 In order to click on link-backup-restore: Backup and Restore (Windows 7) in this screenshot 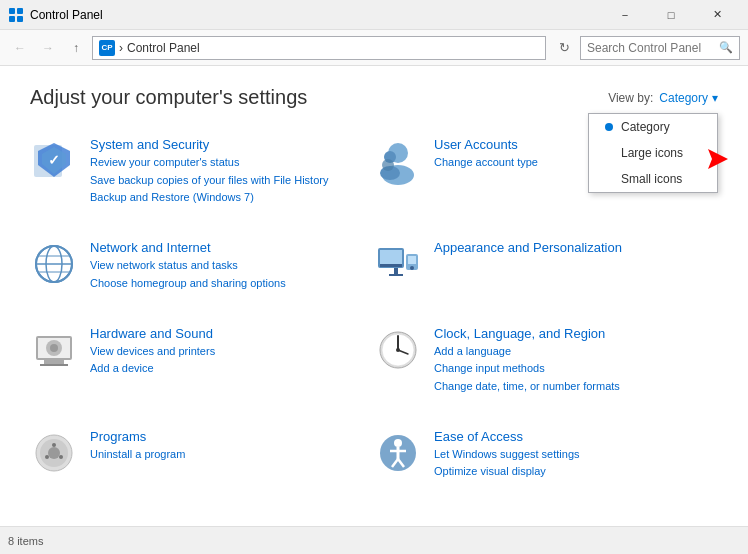, I will do `click(232, 198)`.